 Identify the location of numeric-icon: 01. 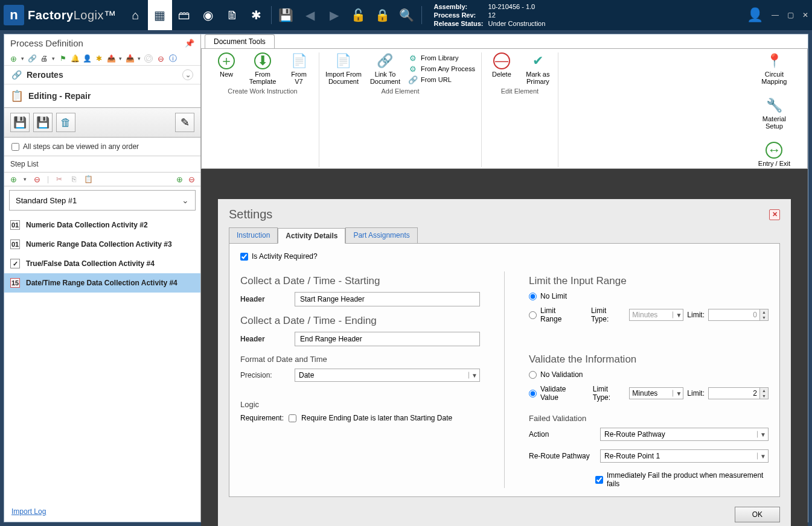
(15, 225).